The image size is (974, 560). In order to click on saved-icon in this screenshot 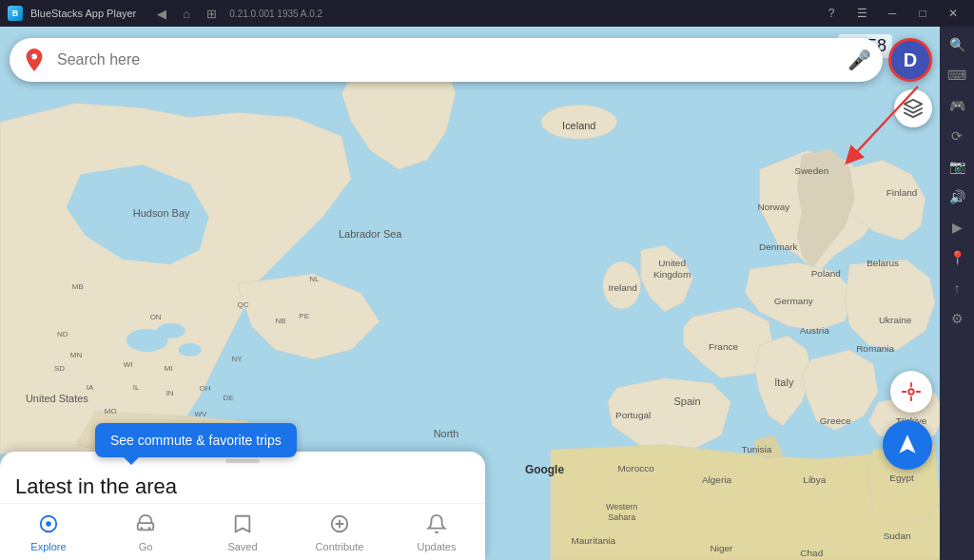, I will do `click(243, 527)`.